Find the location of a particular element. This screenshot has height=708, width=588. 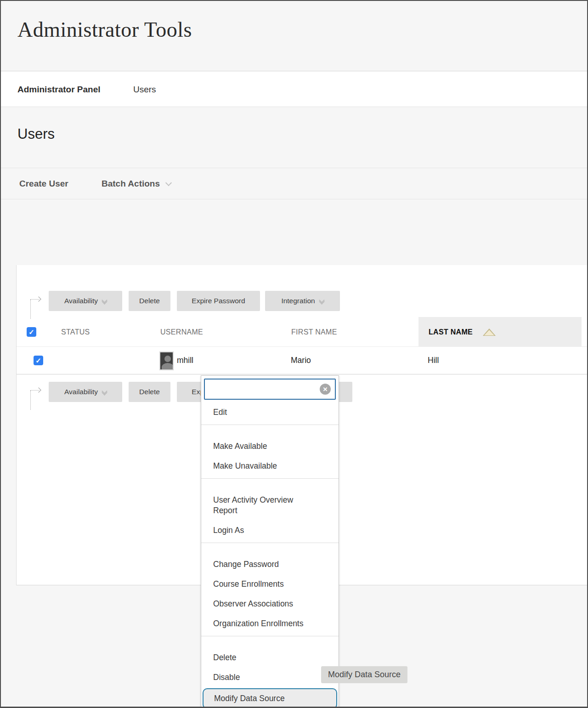

column-header-username: USERNAME is located at coordinates (182, 332).